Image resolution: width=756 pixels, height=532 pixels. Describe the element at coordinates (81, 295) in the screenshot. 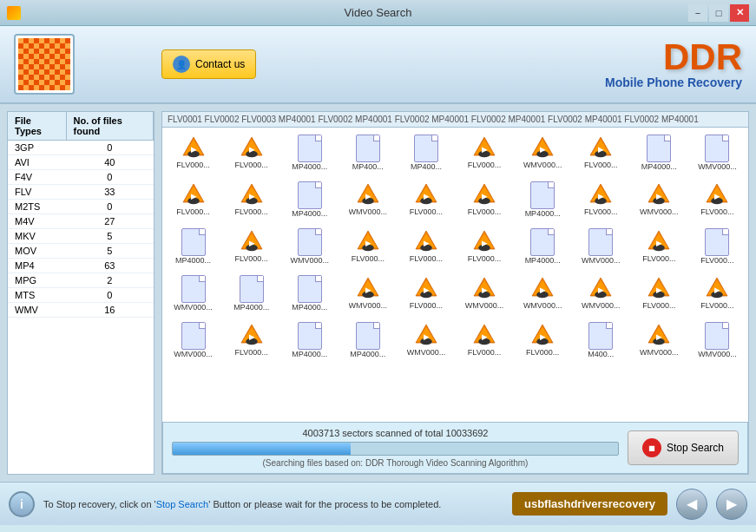

I see `file-type-row: MTS0` at that location.